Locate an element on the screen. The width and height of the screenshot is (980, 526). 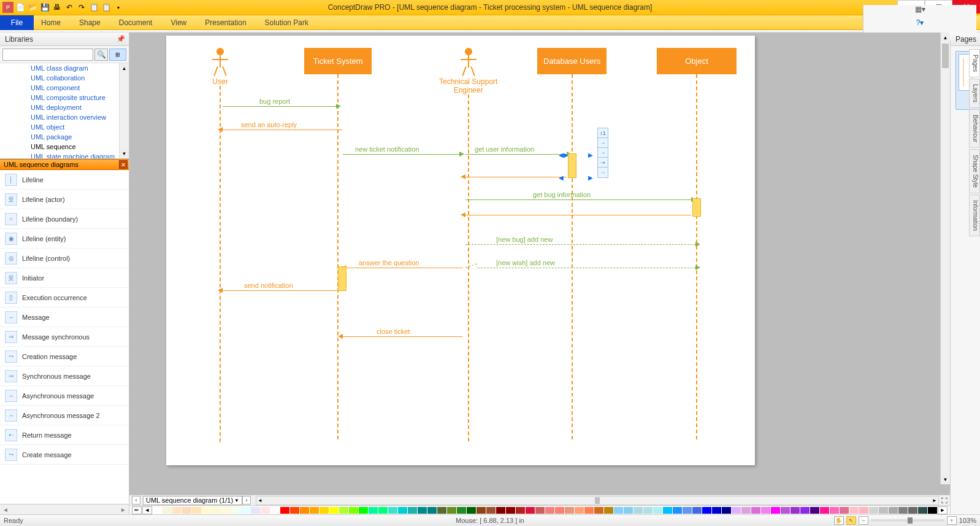
help-icon: ?▾ is located at coordinates (920, 23).